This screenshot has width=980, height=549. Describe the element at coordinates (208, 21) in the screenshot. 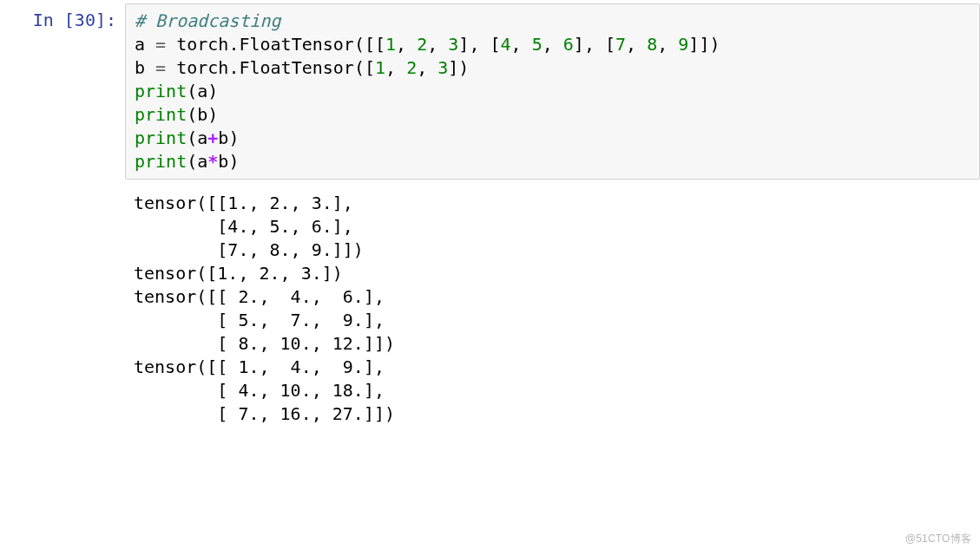

I see `code-comment: # Broadcasting` at that location.